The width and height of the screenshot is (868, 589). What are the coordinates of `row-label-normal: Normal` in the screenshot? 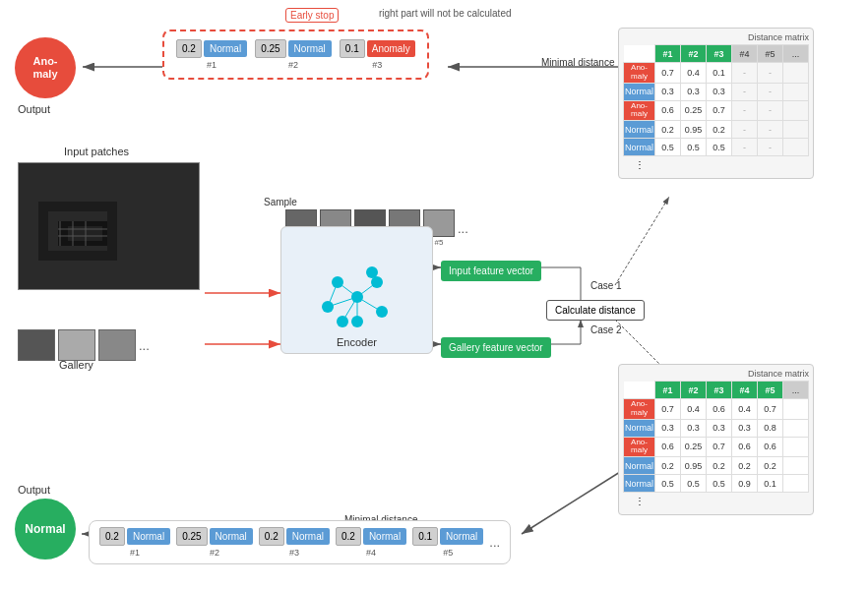 It's located at (640, 91).